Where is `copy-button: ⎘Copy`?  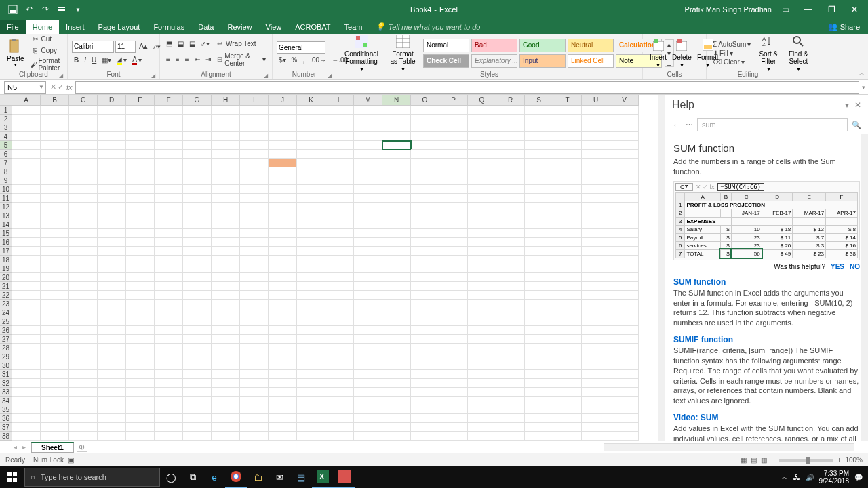 copy-button: ⎘Copy is located at coordinates (47, 50).